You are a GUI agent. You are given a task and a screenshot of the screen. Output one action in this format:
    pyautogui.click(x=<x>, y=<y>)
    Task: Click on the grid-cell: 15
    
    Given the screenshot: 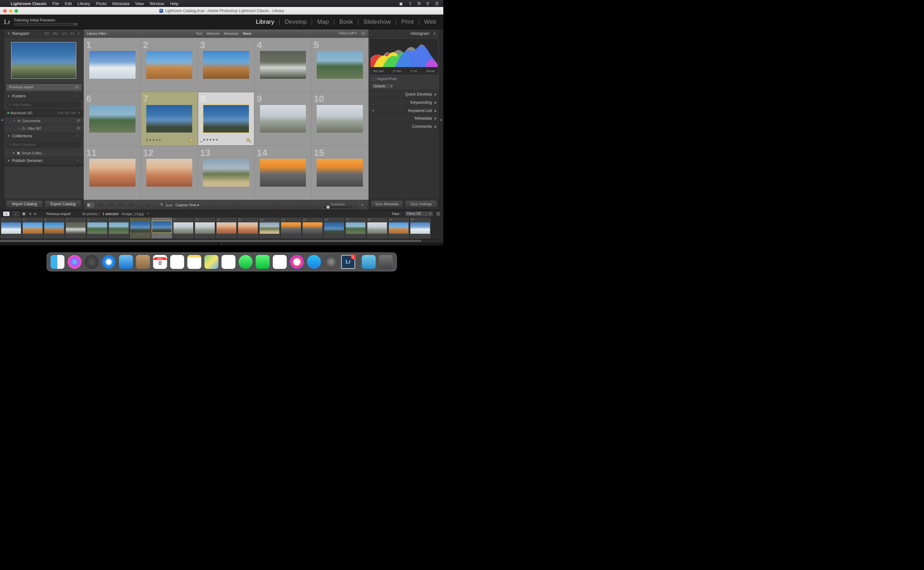 What is the action you would take?
    pyautogui.click(x=340, y=173)
    